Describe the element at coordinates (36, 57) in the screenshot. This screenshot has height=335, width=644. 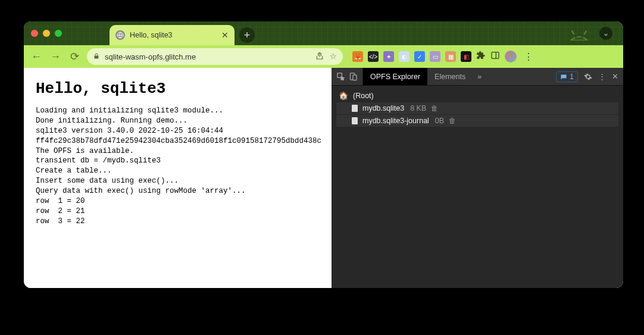
I see `back-button: ←` at that location.